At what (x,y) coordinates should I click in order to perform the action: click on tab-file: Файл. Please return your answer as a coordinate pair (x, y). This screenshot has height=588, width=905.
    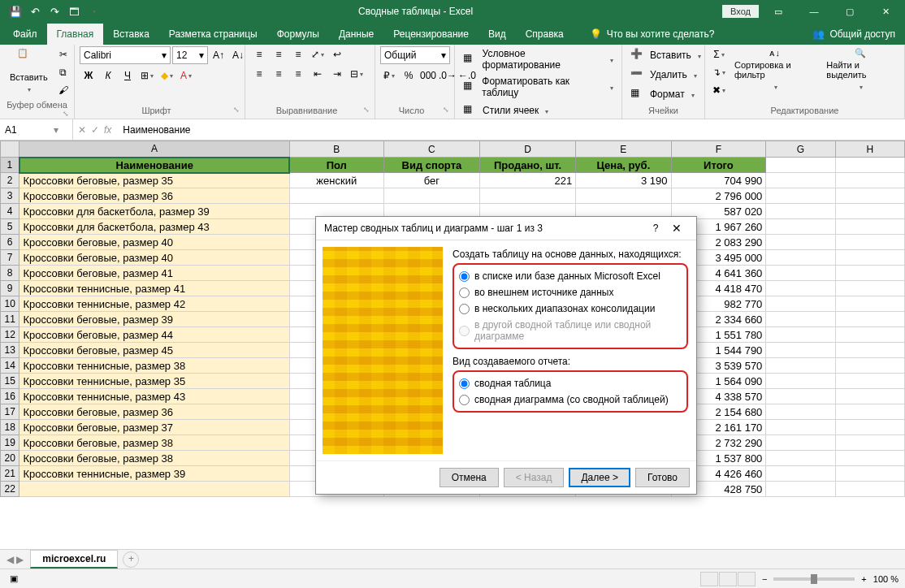
    Looking at the image, I should click on (25, 34).